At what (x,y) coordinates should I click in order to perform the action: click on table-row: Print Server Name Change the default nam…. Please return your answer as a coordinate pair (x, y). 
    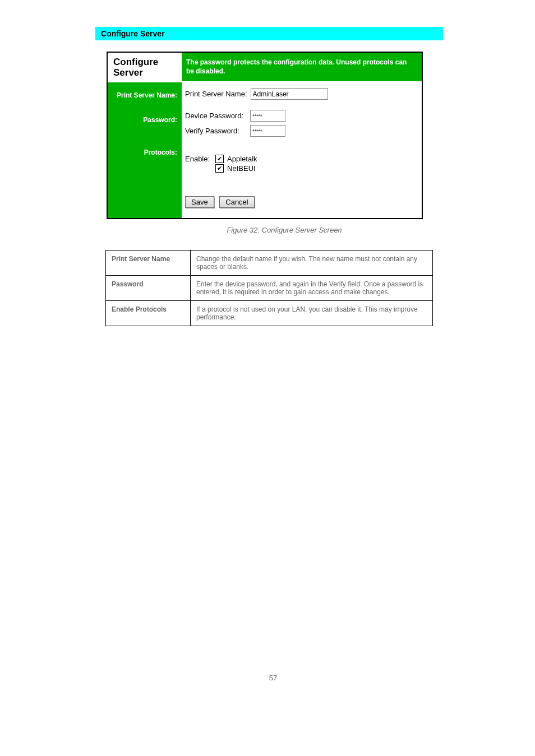
    Looking at the image, I should click on (269, 263).